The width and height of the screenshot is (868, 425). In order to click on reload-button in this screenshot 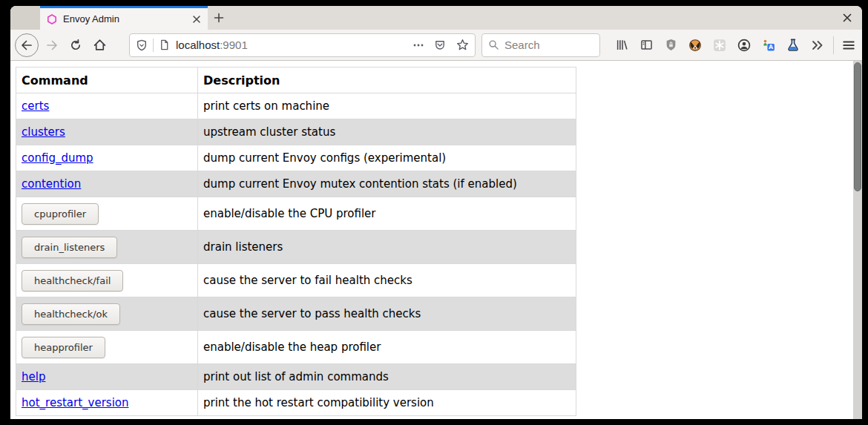, I will do `click(76, 45)`.